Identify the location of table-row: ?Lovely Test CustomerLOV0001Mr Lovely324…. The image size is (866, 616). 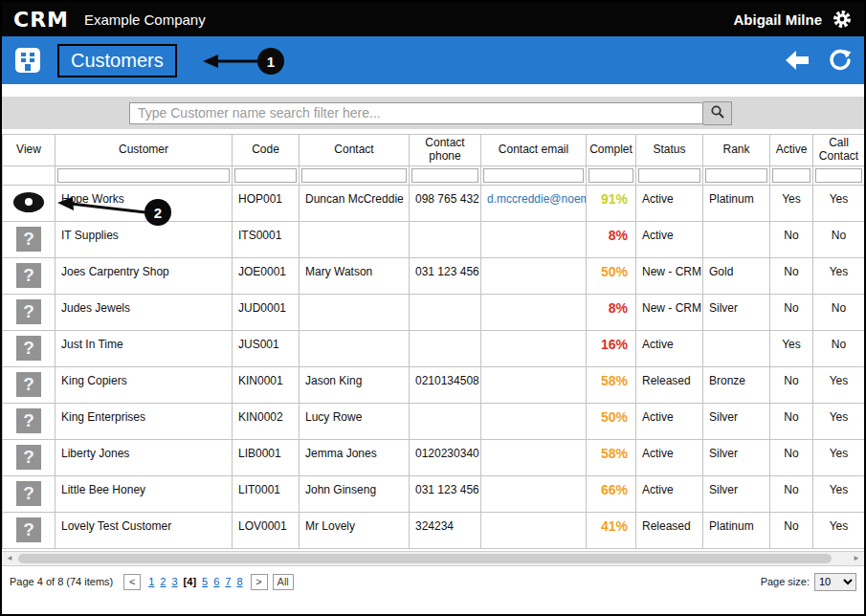
(434, 530).